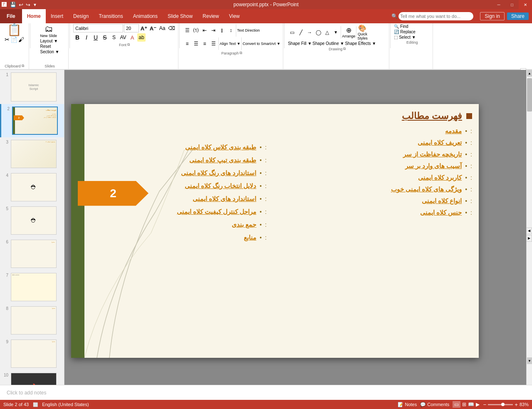 The height and width of the screenshot is (409, 532). Describe the element at coordinates (485, 404) in the screenshot. I see `zoom-out-button: −` at that location.